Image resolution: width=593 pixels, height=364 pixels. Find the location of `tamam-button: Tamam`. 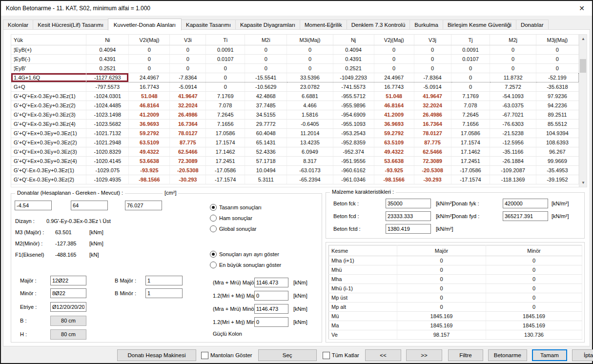

tamam-button: Tamam is located at coordinates (550, 355).